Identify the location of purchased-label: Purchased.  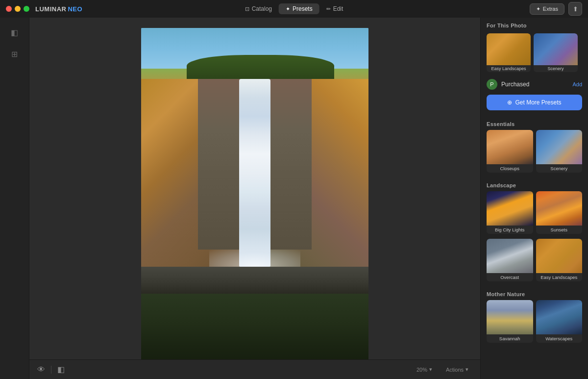
(535, 84).